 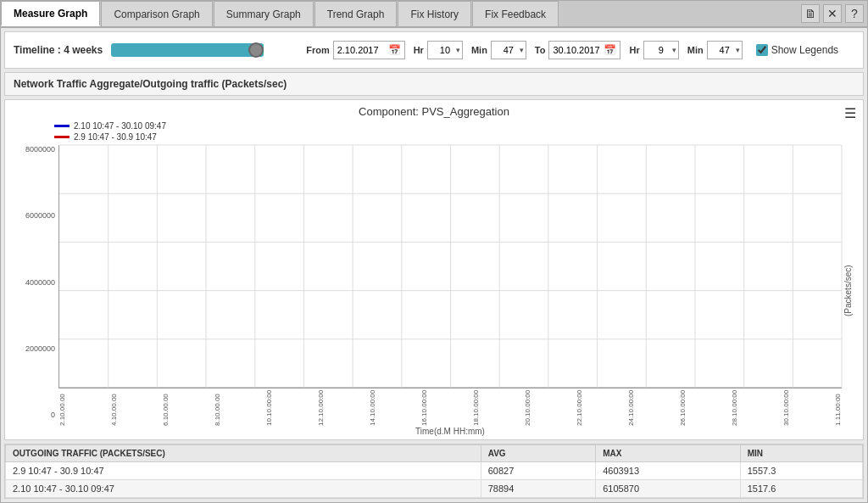 What do you see at coordinates (734, 408) in the screenshot?
I see `x-label-14: 28.10.00:00` at bounding box center [734, 408].